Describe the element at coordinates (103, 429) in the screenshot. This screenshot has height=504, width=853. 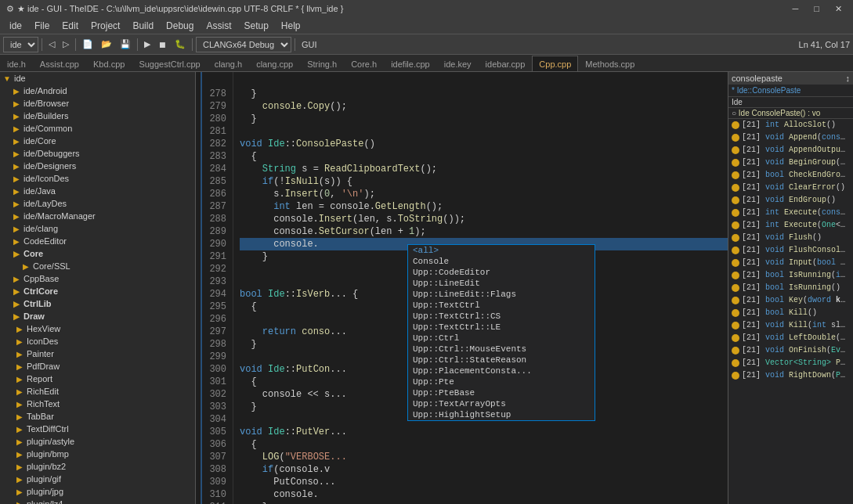
I see `tree-item-textdiff: ▶TextDiffCtrl` at that location.